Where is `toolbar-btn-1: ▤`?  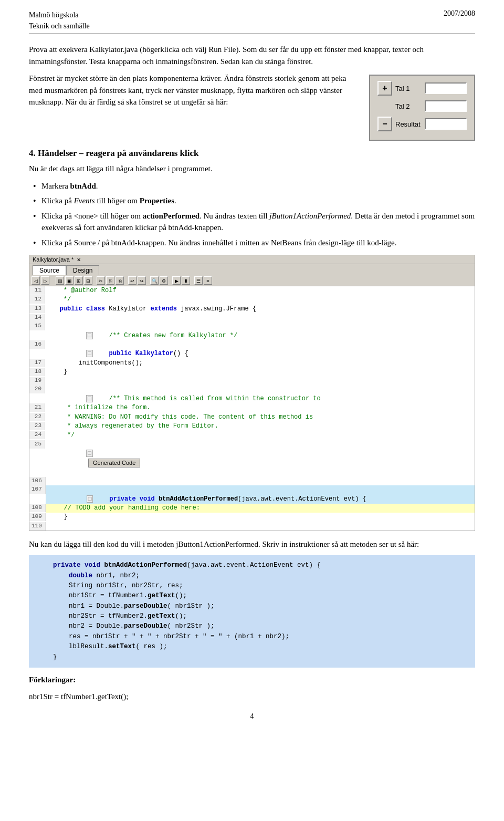
toolbar-btn-1: ▤ is located at coordinates (60, 280).